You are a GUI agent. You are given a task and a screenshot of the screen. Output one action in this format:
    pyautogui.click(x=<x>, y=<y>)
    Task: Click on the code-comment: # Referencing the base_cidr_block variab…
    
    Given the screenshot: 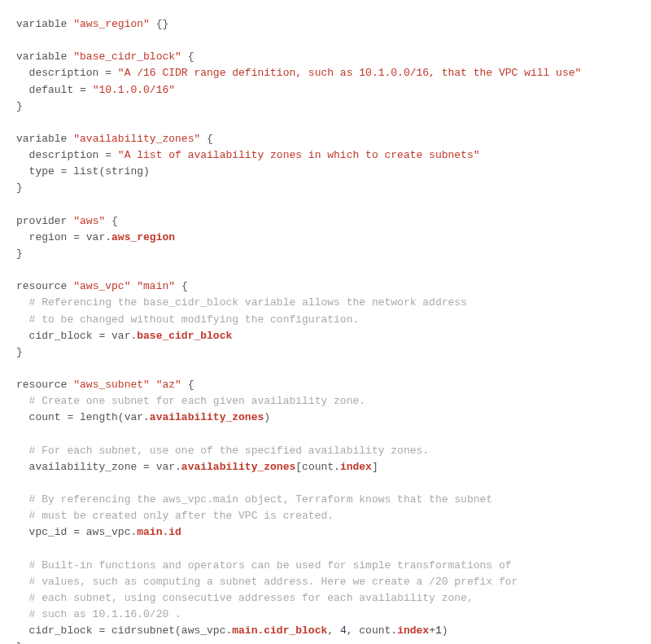 What is the action you would take?
    pyautogui.click(x=242, y=303)
    